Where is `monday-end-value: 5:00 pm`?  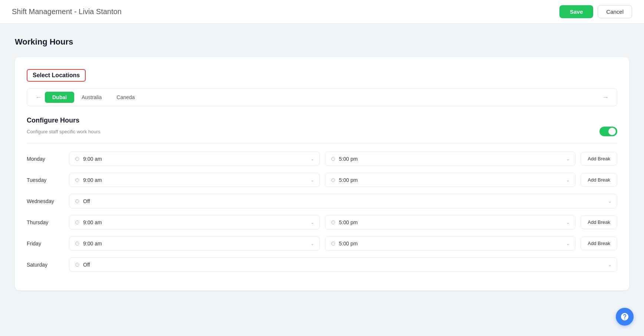 monday-end-value: 5:00 pm is located at coordinates (451, 159).